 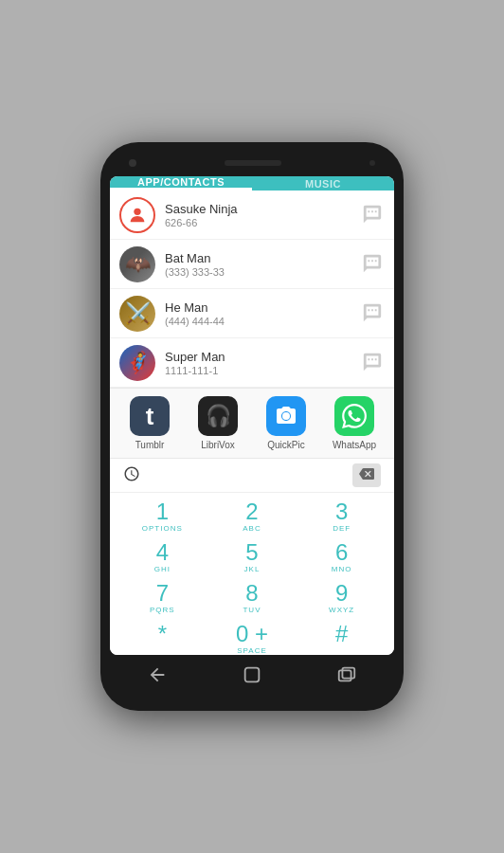 What do you see at coordinates (341, 557) in the screenshot?
I see `key-6: 6 MNO` at bounding box center [341, 557].